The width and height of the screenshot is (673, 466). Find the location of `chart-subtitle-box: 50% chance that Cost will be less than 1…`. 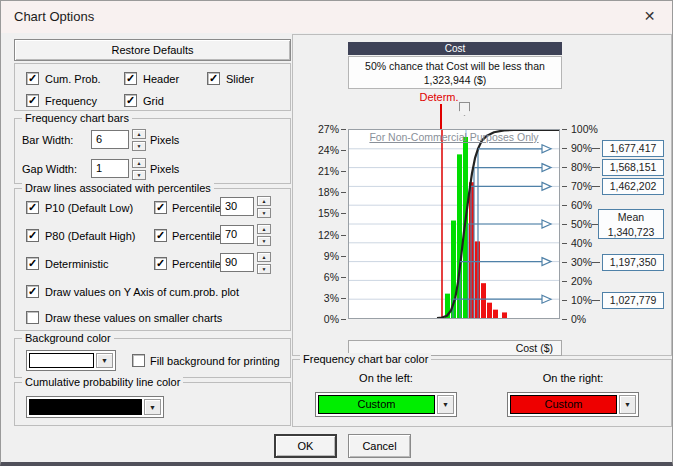

chart-subtitle-box: 50% chance that Cost will be less than 1… is located at coordinates (455, 72).